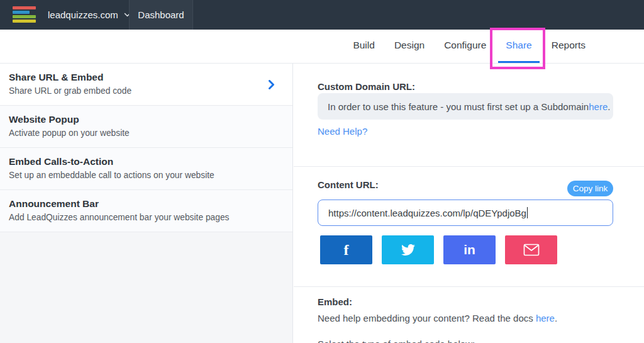 Image resolution: width=644 pixels, height=343 pixels. What do you see at coordinates (146, 133) in the screenshot?
I see `sidebar-item-subtitle: Activate popup on your website` at bounding box center [146, 133].